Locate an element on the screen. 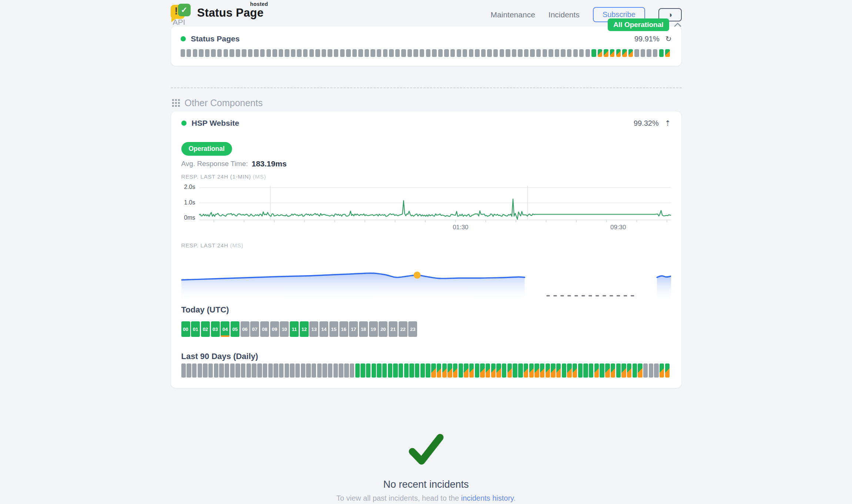 The image size is (852, 504). hour-cell: 22 is located at coordinates (403, 329).